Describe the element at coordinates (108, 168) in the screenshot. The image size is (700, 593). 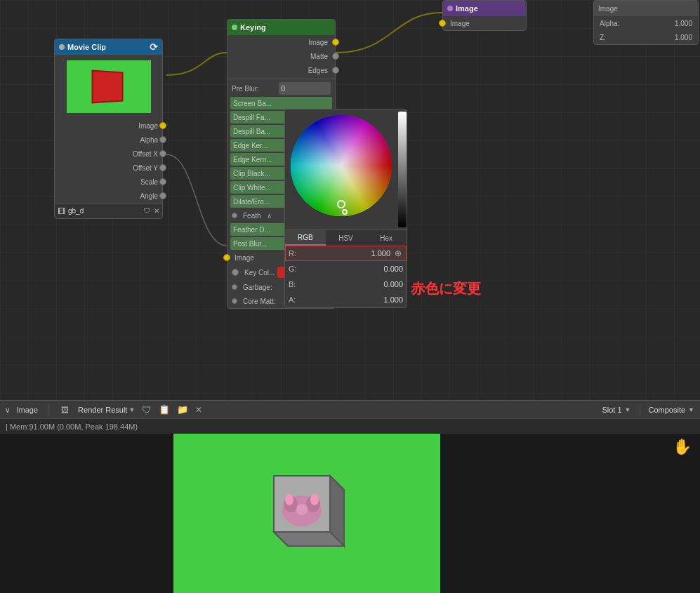
I see `socket-offset-y-label: Offset Y` at that location.